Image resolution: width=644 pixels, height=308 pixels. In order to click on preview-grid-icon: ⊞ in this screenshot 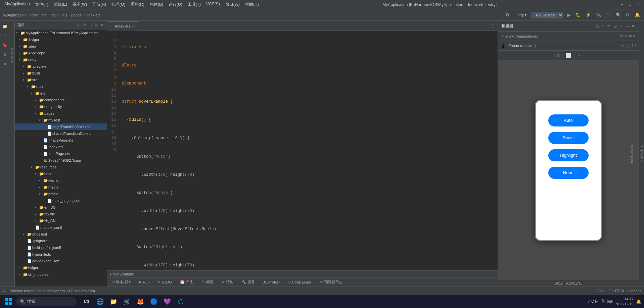, I will do `click(615, 26)`.